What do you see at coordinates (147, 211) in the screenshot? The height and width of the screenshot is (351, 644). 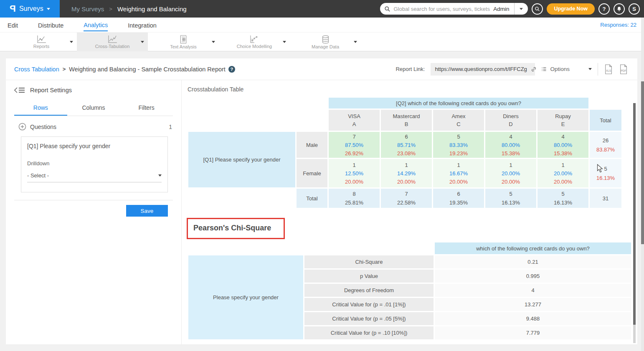 I see `save-button: Save` at bounding box center [147, 211].